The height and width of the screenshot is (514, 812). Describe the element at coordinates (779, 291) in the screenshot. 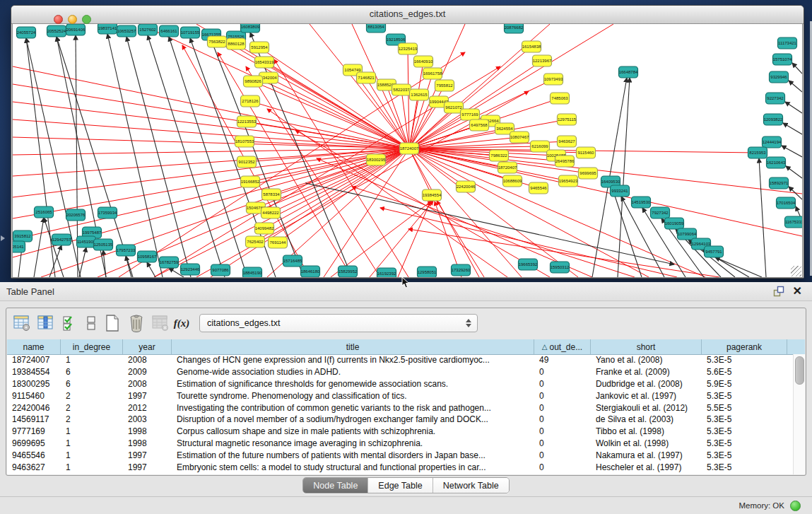

I see `float-panel-icon` at that location.